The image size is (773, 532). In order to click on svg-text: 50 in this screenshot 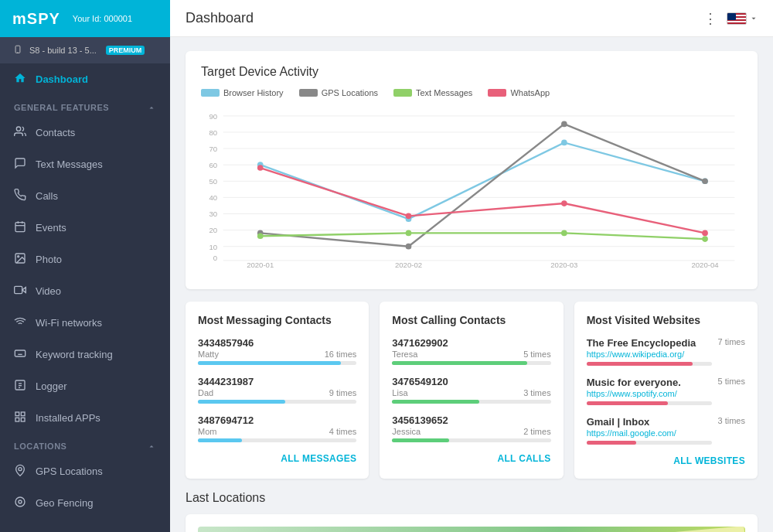, I will do `click(213, 181)`.